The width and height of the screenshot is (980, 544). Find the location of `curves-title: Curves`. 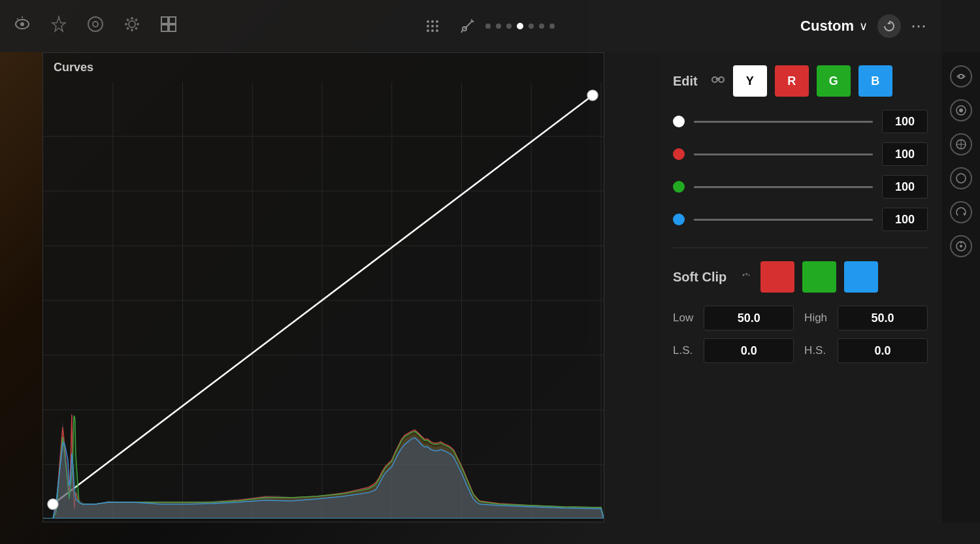

curves-title: Curves is located at coordinates (323, 68).